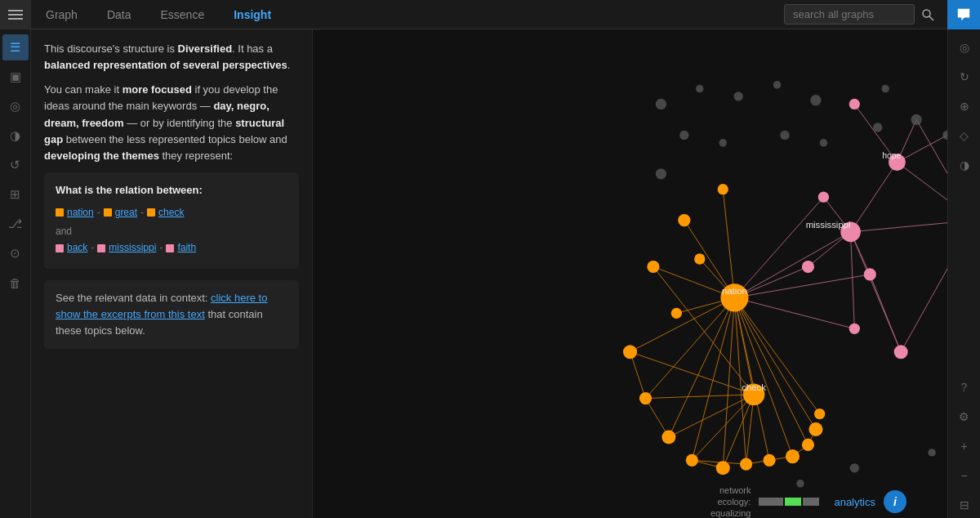  I want to click on relation-title: What is the relation between:, so click(172, 190).